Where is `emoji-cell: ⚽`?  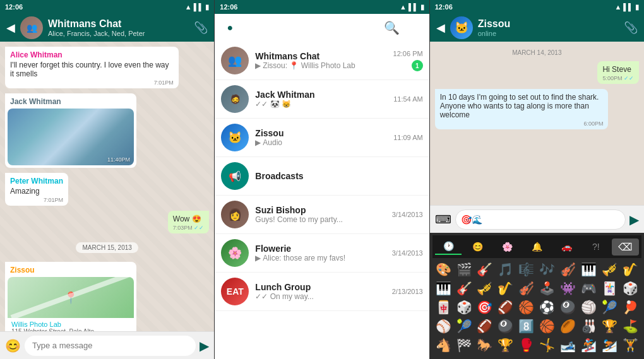
emoji-cell: ⚽ is located at coordinates (547, 307).